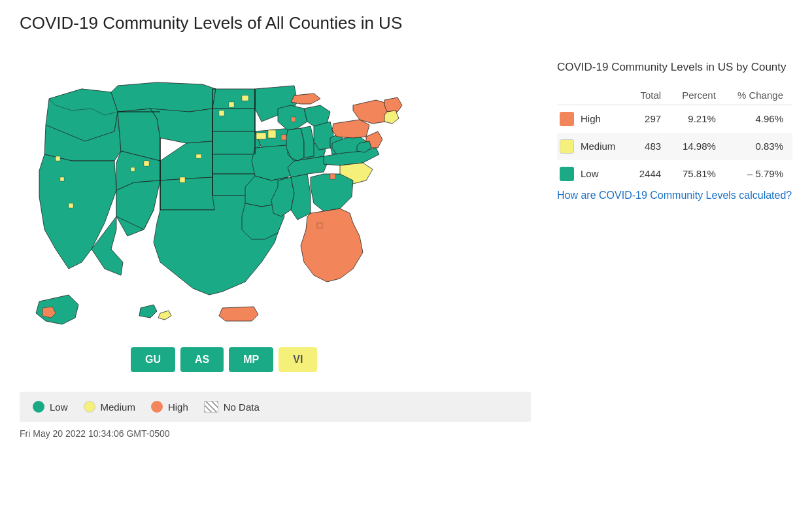  Describe the element at coordinates (650, 119) in the screenshot. I see `total-cell: 297` at that location.